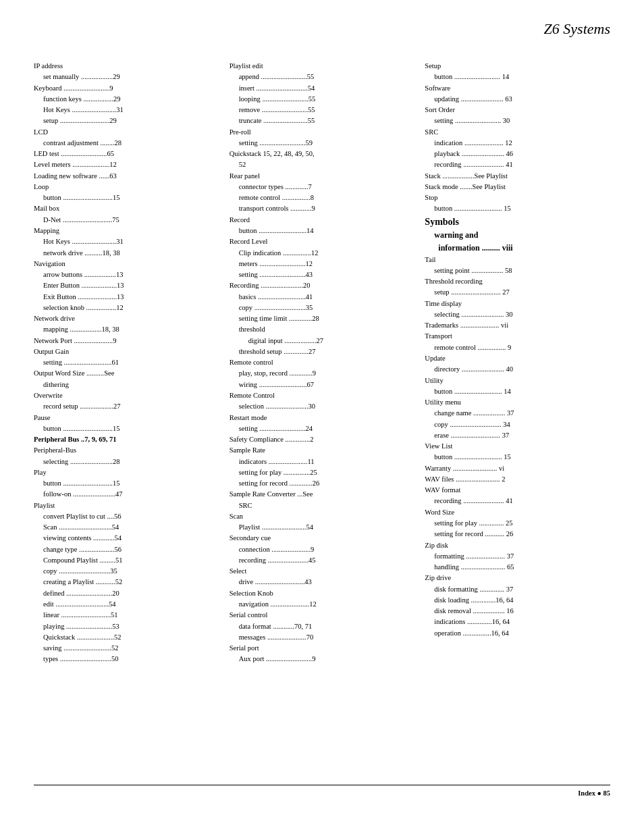 This screenshot has width=644, height=834. I want to click on index-entry: updating ........................ 63, so click(517, 99).